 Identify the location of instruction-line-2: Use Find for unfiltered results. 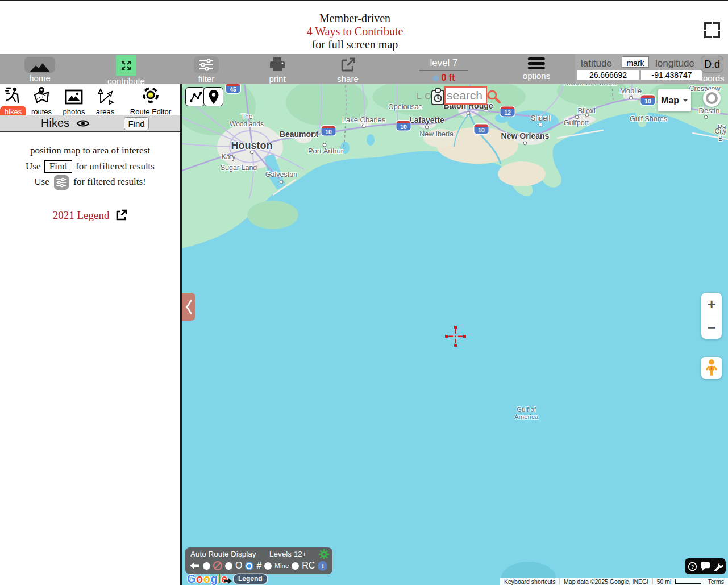
(90, 167).